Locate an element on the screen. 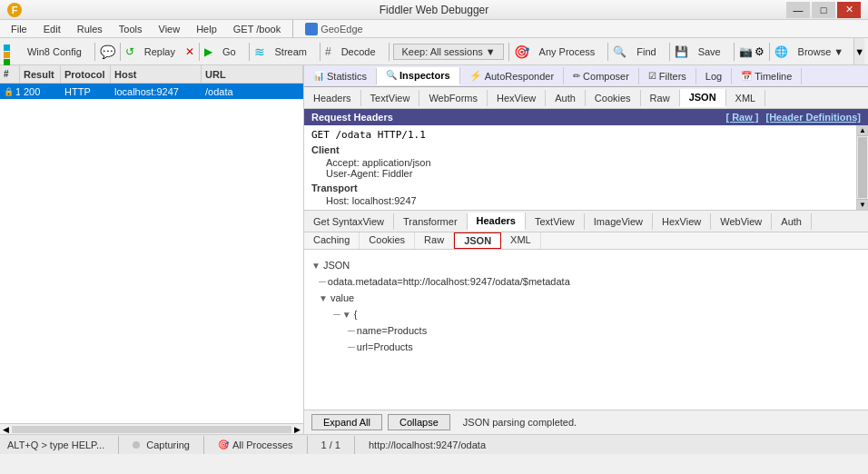  menu-view: View is located at coordinates (170, 29).